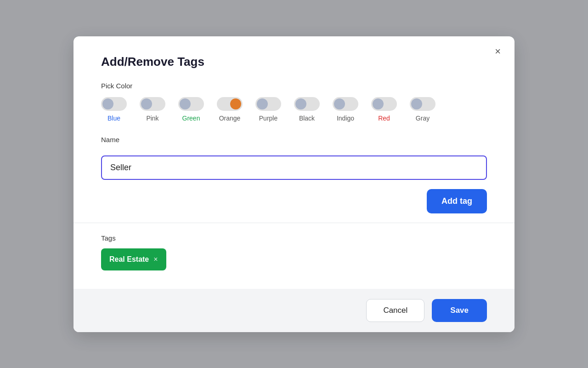 This screenshot has height=368, width=588. I want to click on toggle-track-blue, so click(114, 104).